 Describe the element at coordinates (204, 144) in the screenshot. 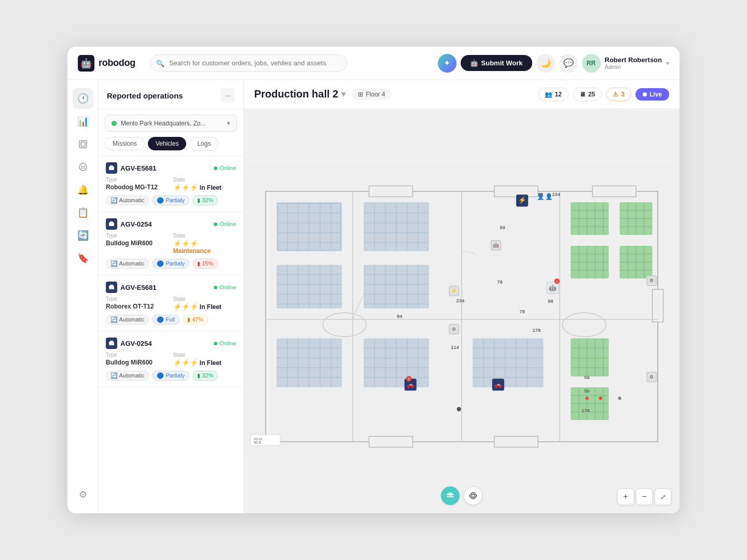

I see `tab-logs: Logs` at that location.